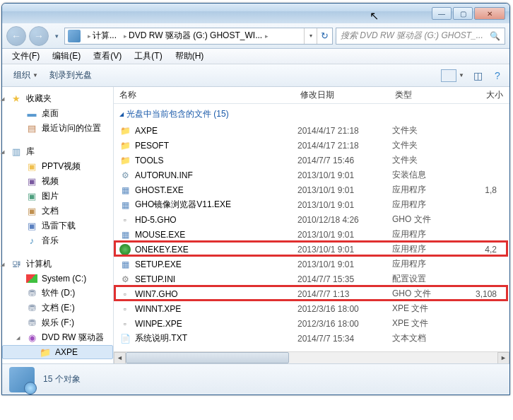 The width and height of the screenshot is (513, 420). Describe the element at coordinates (58, 151) in the screenshot. I see `tree-libraries: ▥库` at that location.